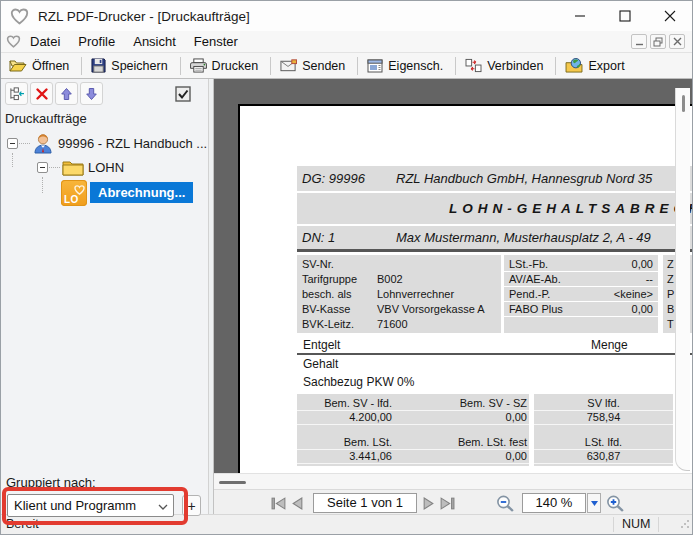  Describe the element at coordinates (604, 443) in the screenshot. I see `summary-label: LSt. lfd.` at that location.